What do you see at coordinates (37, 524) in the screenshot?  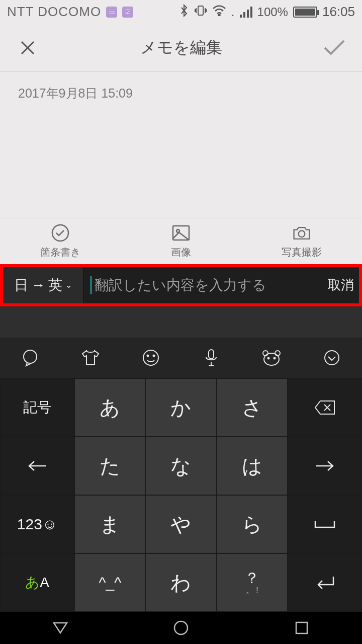 I see `key-numeric: 123☺` at bounding box center [37, 524].